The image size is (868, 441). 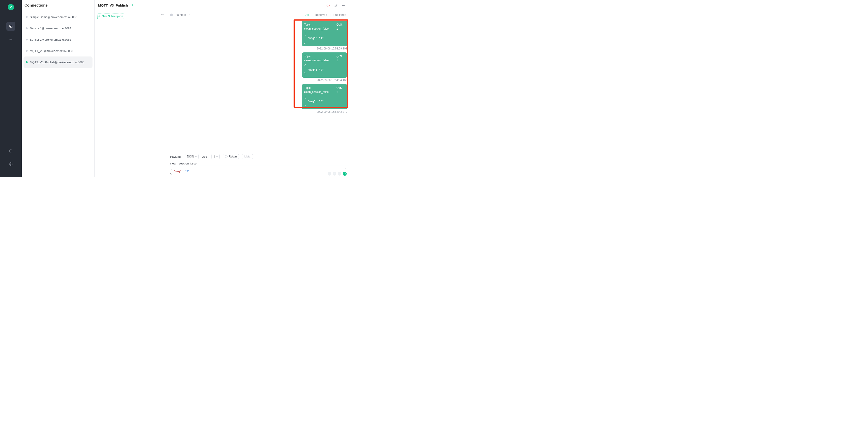 What do you see at coordinates (58, 89) in the screenshot?
I see `connections-sidebar: Connections Simple Demo@broker.emqx.io:8…` at bounding box center [58, 89].